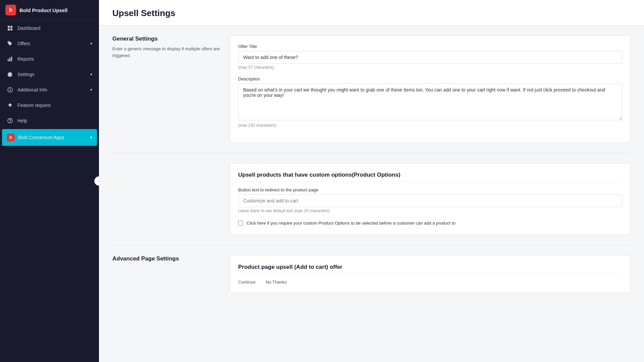 This screenshot has height=362, width=644. Describe the element at coordinates (24, 44) in the screenshot. I see `sidebar-item-offers-label: Offers` at that location.